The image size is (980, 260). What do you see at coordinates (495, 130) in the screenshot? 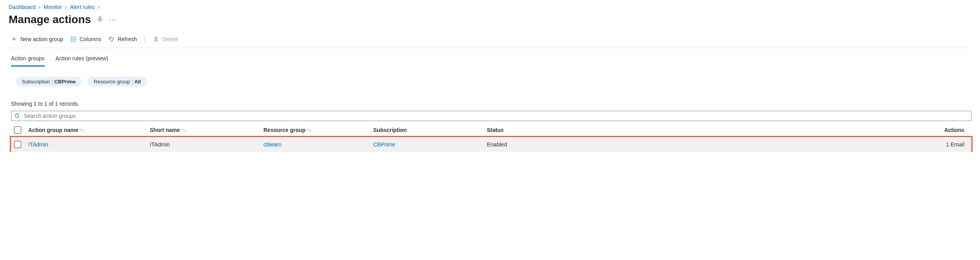
I see `col-label: Status` at bounding box center [495, 130].